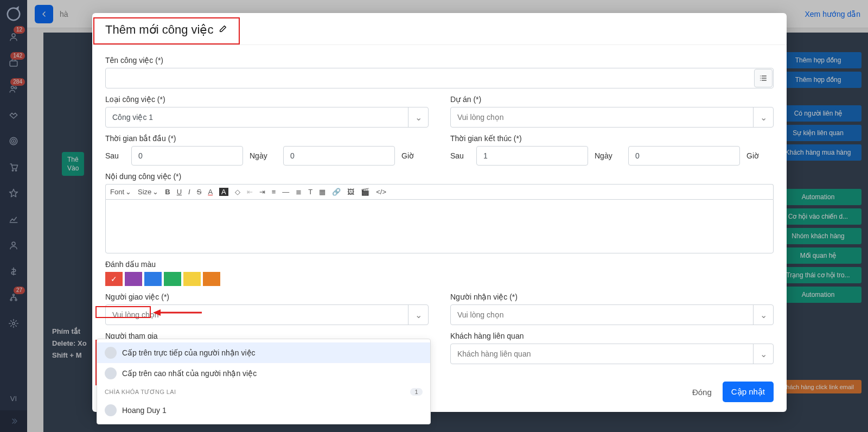 The width and height of the screenshot is (868, 432). What do you see at coordinates (763, 78) in the screenshot?
I see `list-icon` at bounding box center [763, 78].